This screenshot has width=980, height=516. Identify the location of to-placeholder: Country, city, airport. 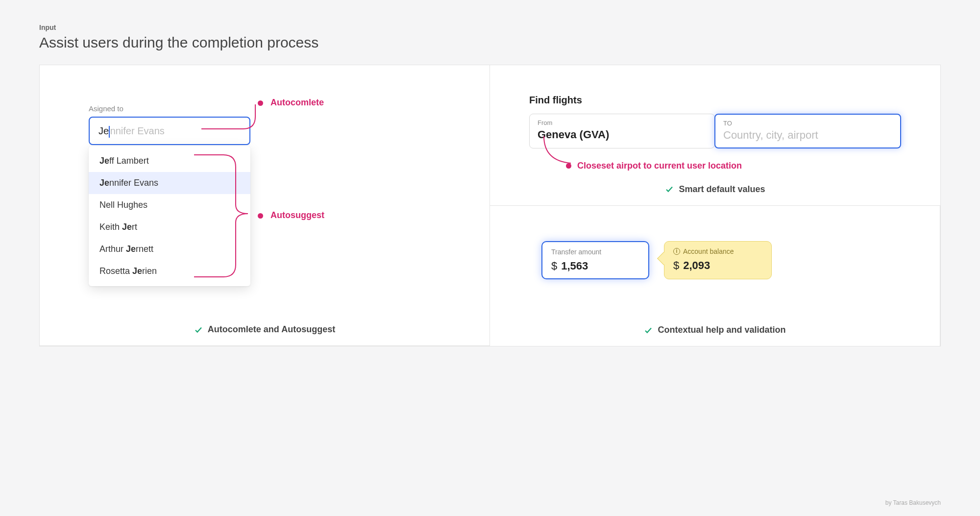
(808, 135).